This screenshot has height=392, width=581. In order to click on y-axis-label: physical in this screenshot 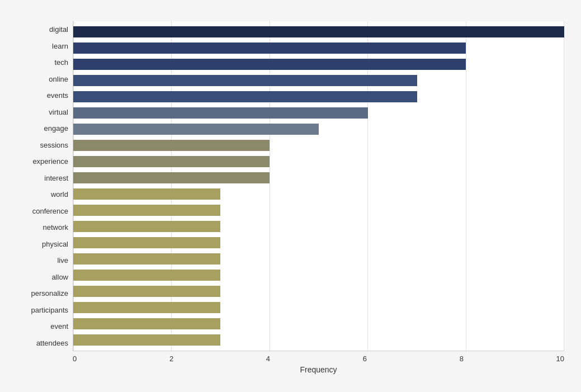, I will do `click(42, 244)`.